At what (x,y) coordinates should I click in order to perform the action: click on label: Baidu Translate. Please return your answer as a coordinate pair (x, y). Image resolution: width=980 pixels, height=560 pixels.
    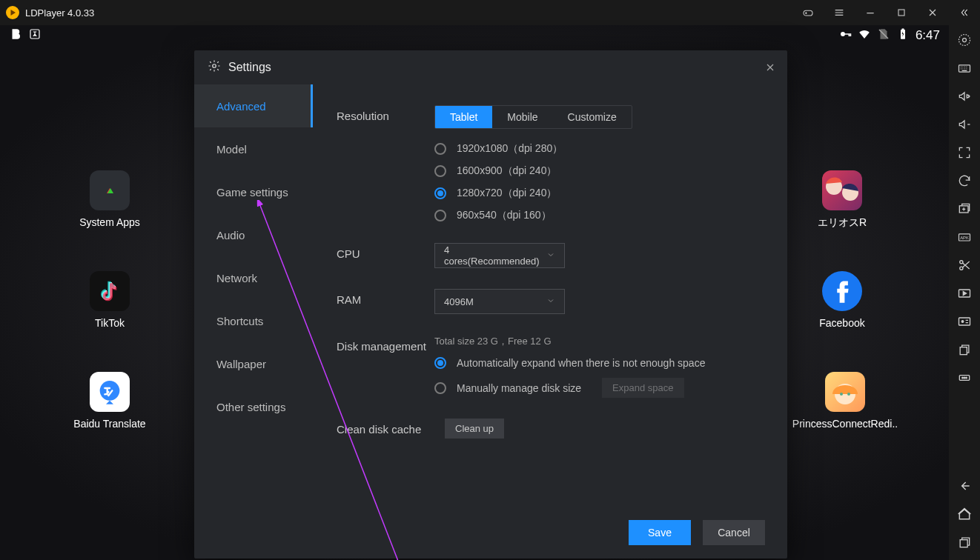
    Looking at the image, I should click on (110, 424).